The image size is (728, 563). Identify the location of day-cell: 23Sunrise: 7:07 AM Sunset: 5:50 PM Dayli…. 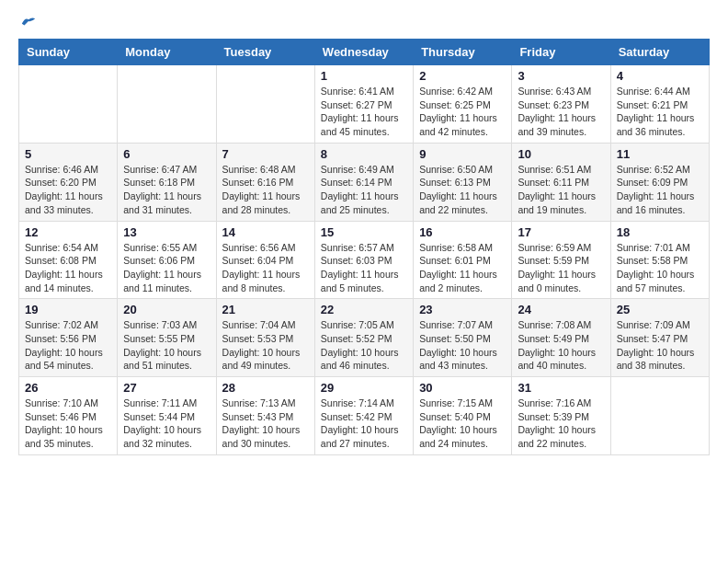
(463, 339).